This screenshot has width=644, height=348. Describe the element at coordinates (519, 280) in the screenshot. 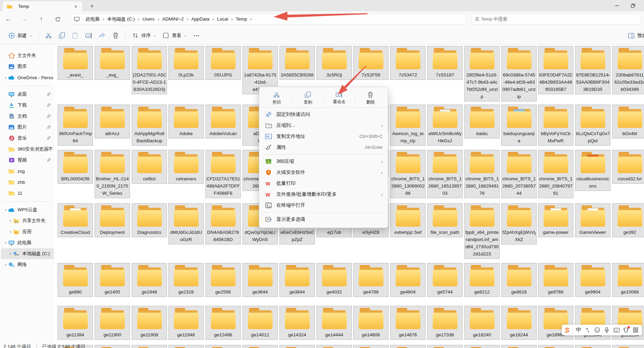

I see `folder-tile: ge8616` at that location.